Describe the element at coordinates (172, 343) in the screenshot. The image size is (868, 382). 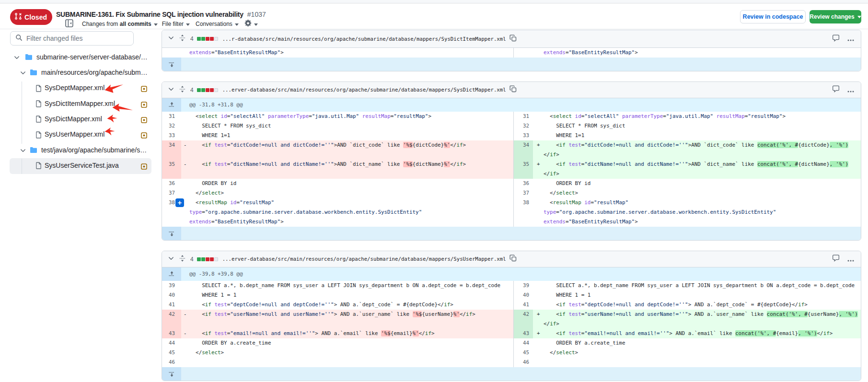
I see `line-number: 44` at that location.